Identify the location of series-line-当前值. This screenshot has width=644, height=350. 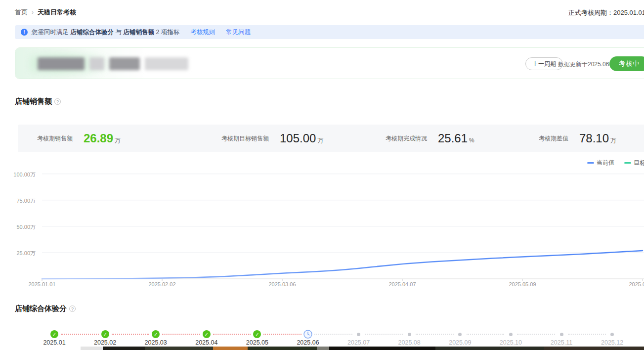
(342, 265).